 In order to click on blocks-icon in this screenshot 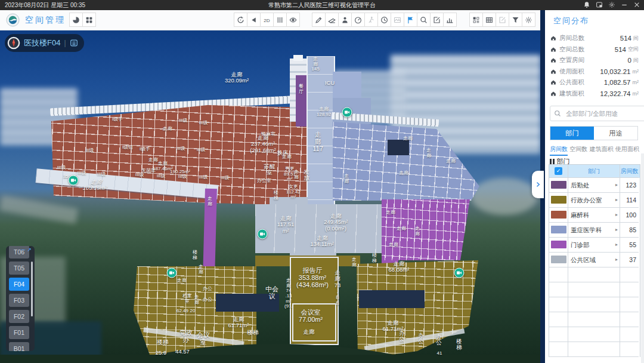, I will do `click(476, 20)`.